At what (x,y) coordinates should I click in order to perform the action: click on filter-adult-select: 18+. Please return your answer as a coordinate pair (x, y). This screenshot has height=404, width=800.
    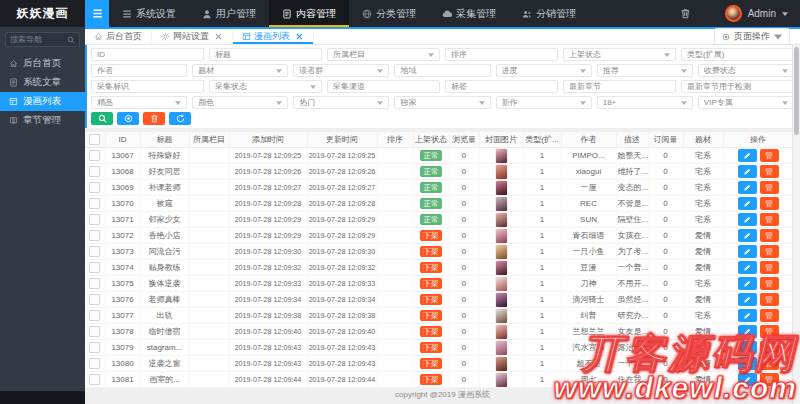
    Looking at the image, I should click on (645, 102).